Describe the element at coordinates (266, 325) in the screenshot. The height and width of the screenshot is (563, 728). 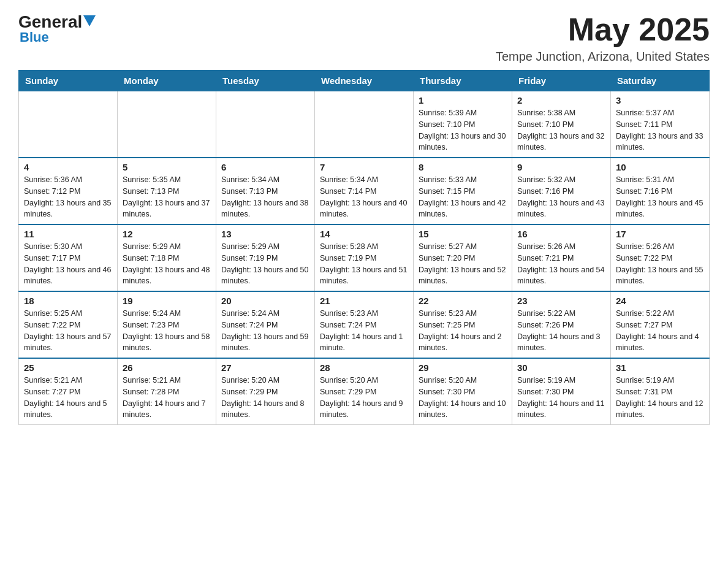
I see `calendar-cell: 20Sunrise: 5:24 AMSunset: 7:24 PMDayligh…` at that location.